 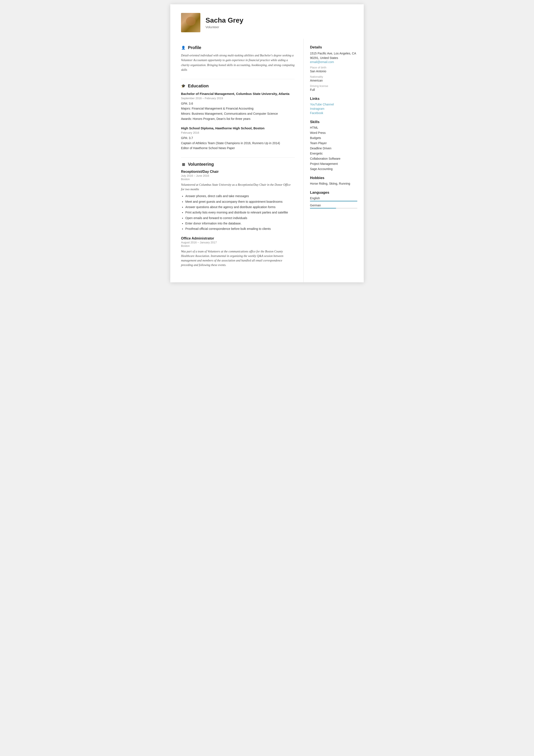 What do you see at coordinates (238, 114) in the screenshot?
I see `edu-minors-1: Minors: Business Management, Communicati…` at bounding box center [238, 114].